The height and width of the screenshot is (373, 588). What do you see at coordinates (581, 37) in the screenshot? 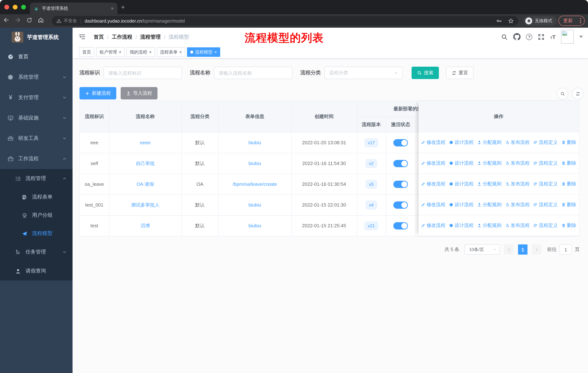
I see `avatar-caret-icon` at bounding box center [581, 37].